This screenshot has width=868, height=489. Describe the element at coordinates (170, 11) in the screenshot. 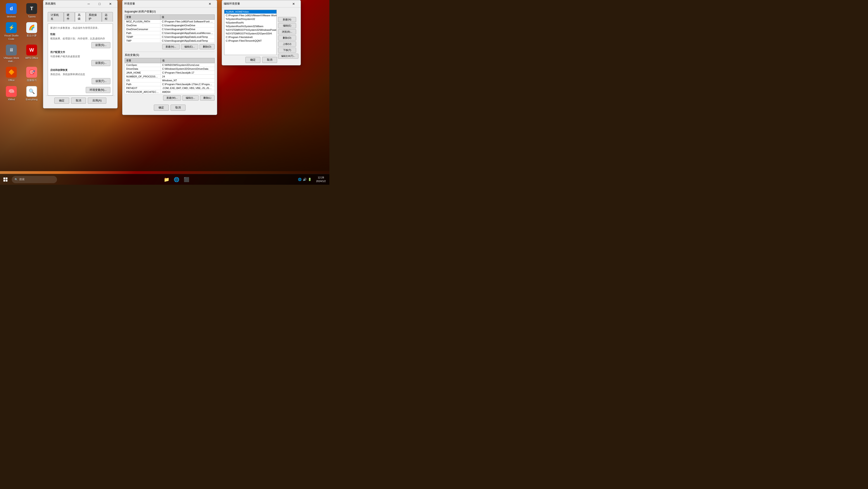

I see `user-vars-title: liuguanglei 的用户变量(U)` at that location.